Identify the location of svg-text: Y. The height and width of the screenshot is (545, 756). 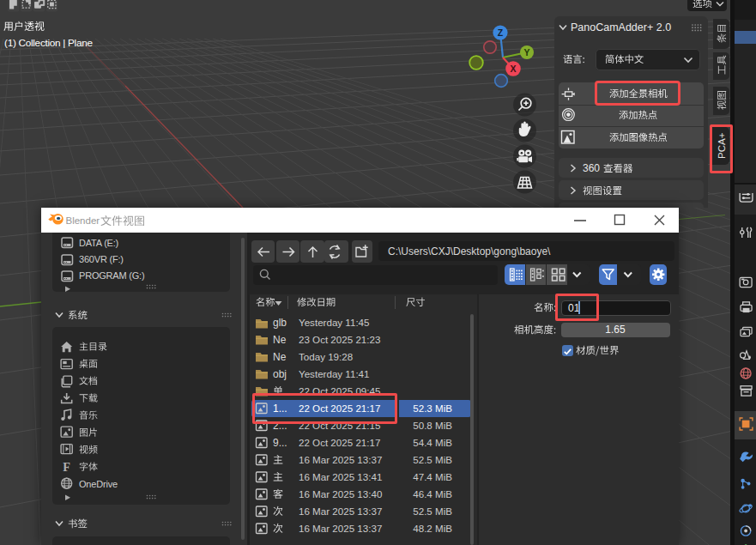
(527, 52).